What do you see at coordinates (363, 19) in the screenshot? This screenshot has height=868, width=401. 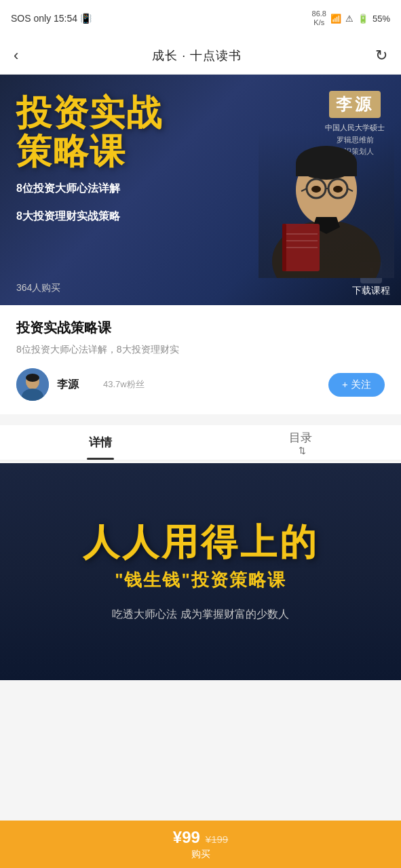 I see `battery-icon: 🔋` at bounding box center [363, 19].